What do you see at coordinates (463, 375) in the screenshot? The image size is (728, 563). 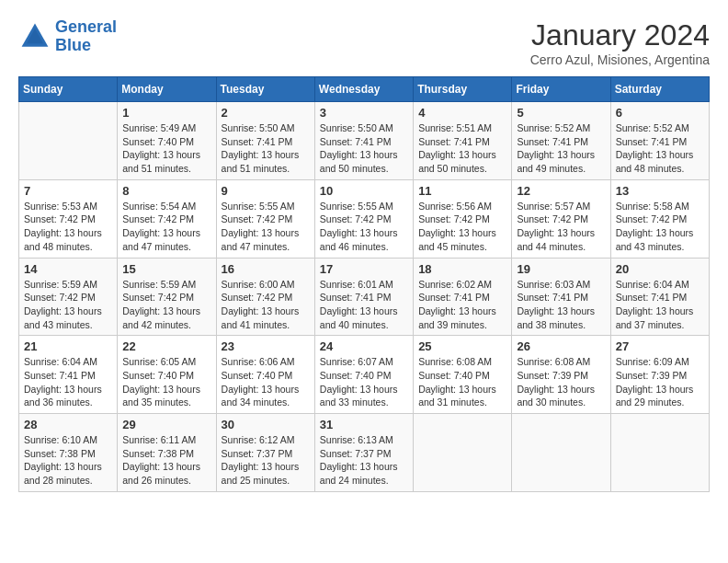 I see `calendar-day-cell: 25Sunrise: 6:08 AMSunset: 7:40 PMDayligh…` at bounding box center [463, 375].